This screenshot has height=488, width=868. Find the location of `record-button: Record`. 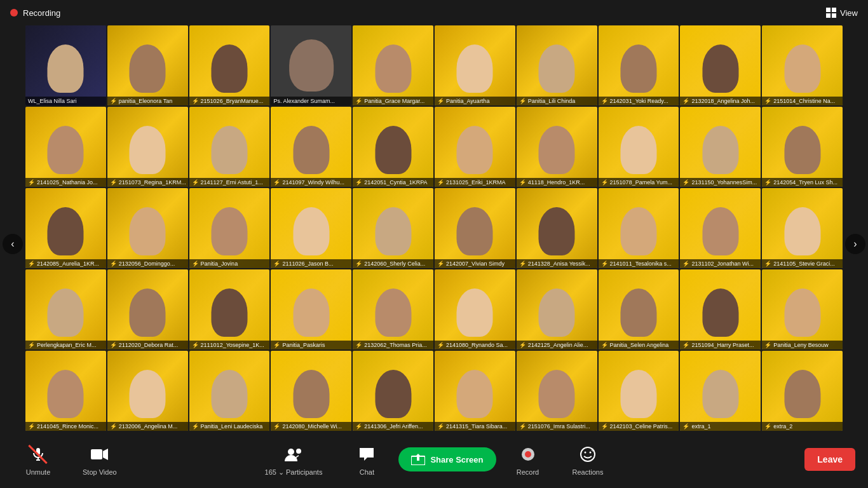

record-button: Record is located at coordinates (528, 459).